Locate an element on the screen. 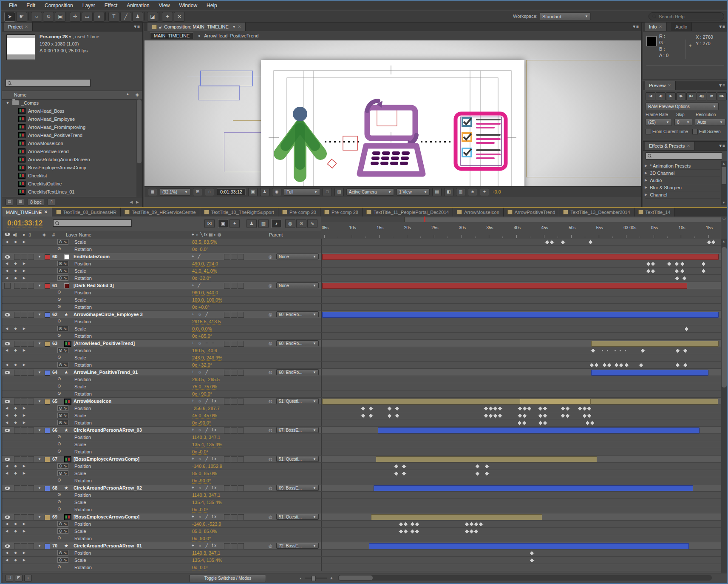 The height and width of the screenshot is (584, 728). property-value: 0x +0.0° is located at coordinates (201, 307).